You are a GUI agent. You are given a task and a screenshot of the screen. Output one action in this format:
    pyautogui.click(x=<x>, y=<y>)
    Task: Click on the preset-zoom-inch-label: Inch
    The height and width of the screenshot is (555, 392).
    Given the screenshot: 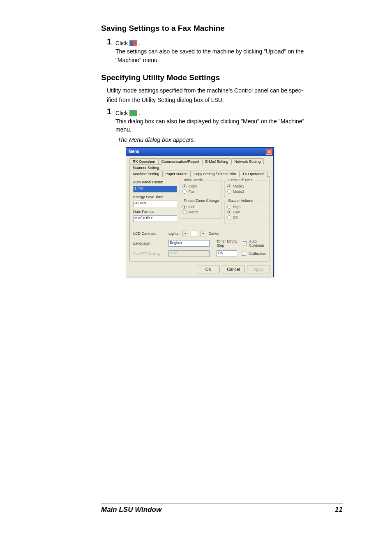 What is the action you would take?
    pyautogui.click(x=191, y=207)
    